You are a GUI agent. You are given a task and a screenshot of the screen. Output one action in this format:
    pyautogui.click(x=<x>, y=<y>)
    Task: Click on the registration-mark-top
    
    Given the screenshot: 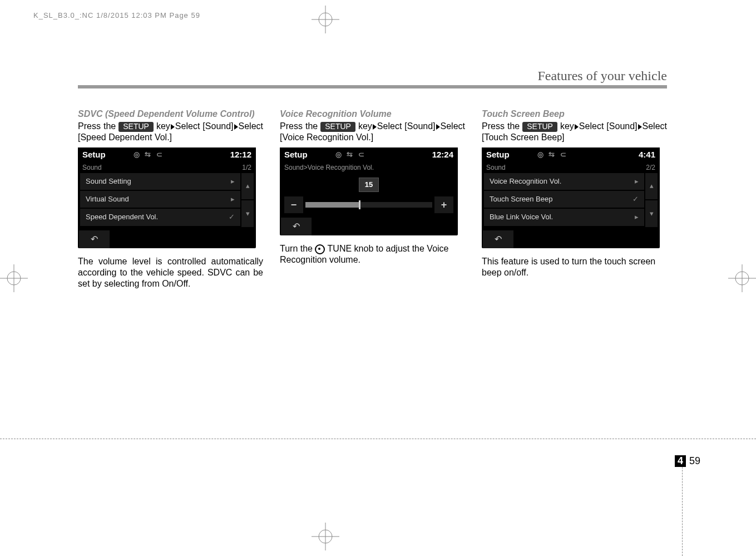 What is the action you would take?
    pyautogui.click(x=325, y=19)
    